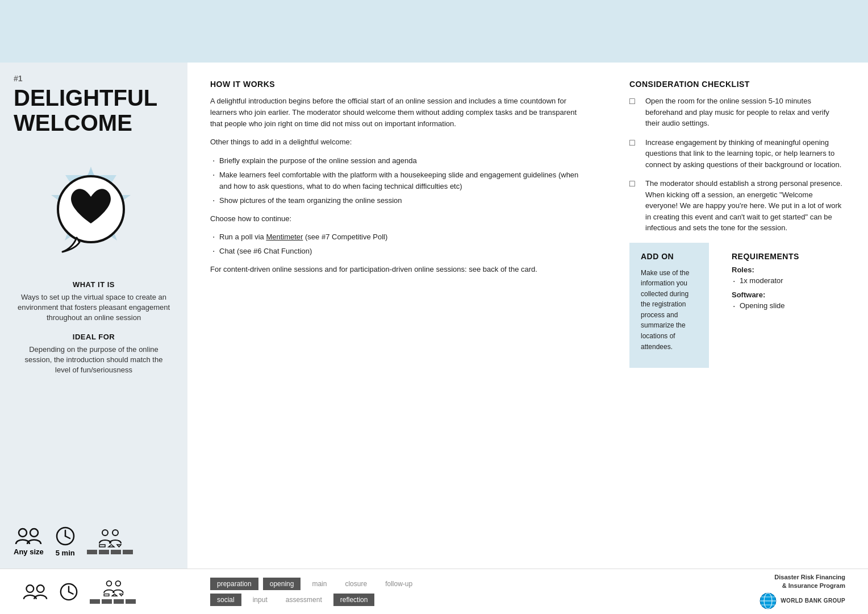  Describe the element at coordinates (737, 113) in the screenshot. I see `checklist-item-1: Open the room for the online session 5-1…` at that location.